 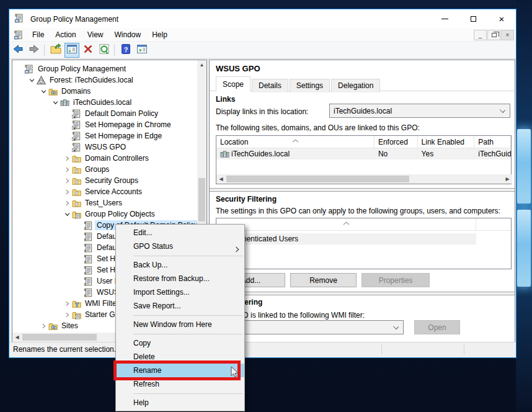 I want to click on forward-button, so click(x=34, y=50).